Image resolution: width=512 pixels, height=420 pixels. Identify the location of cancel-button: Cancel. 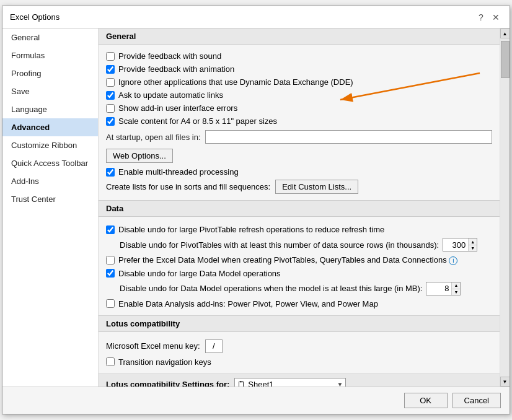
(477, 400).